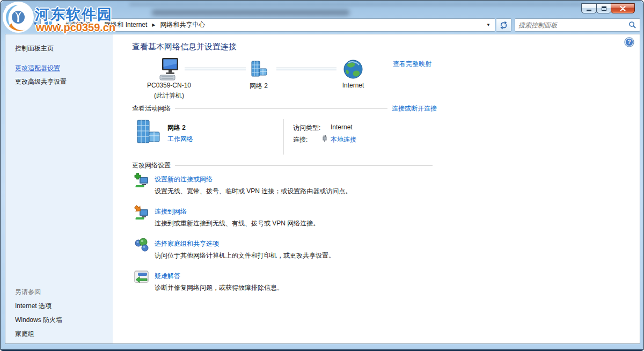  I want to click on map-computer-note: (此计算机), so click(169, 96).